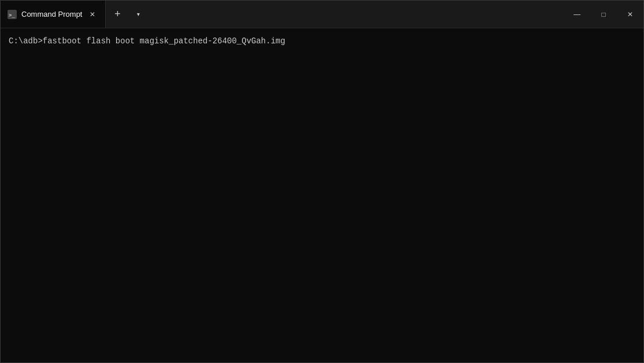 This screenshot has height=363, width=644. I want to click on minimize-button: —, so click(577, 14).